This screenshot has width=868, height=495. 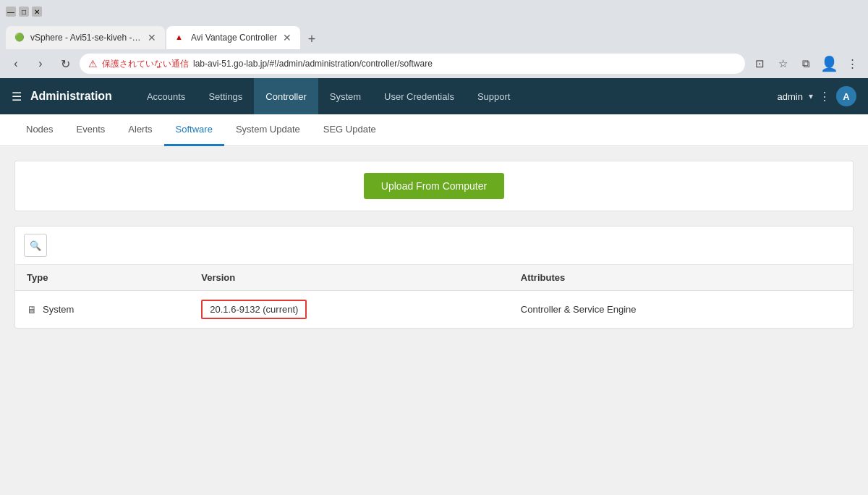 What do you see at coordinates (846, 96) in the screenshot?
I see `nav-logo-icon: A` at bounding box center [846, 96].